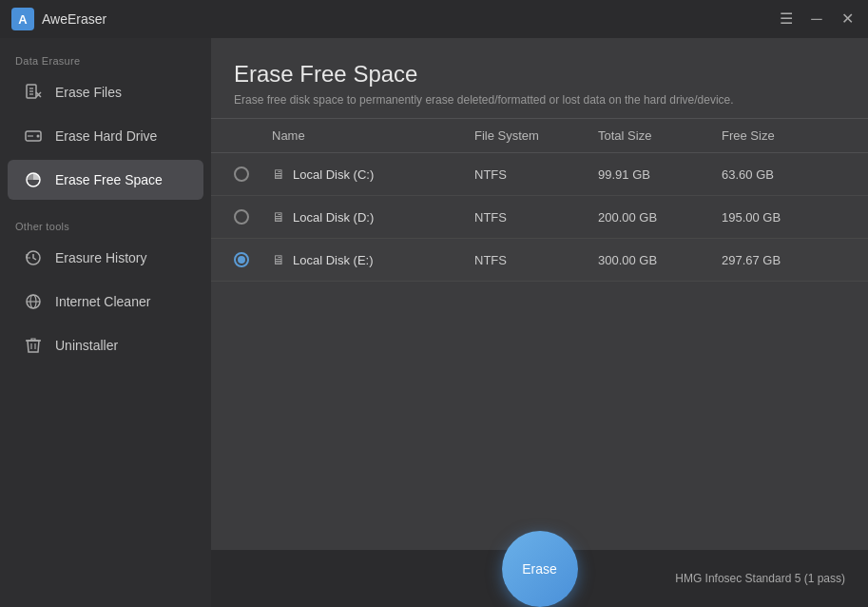  I want to click on free-c: 63.60 GB, so click(783, 175).